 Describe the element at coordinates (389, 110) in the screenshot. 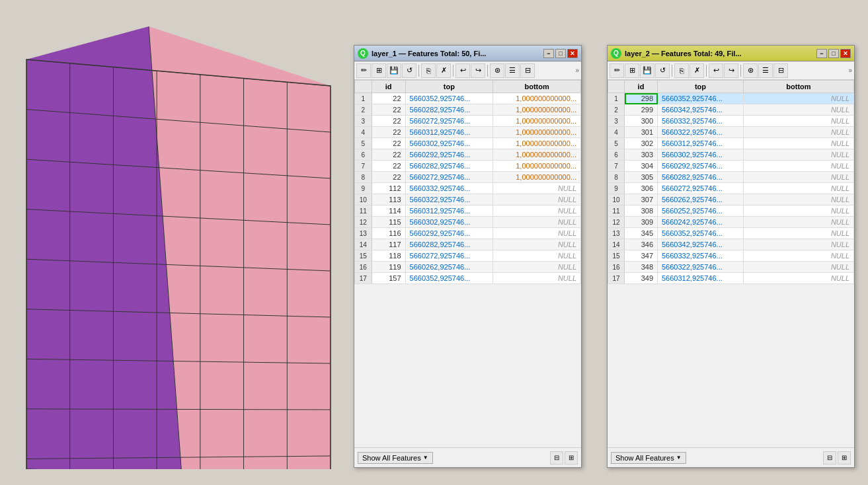

I see `cell-id: 22` at that location.